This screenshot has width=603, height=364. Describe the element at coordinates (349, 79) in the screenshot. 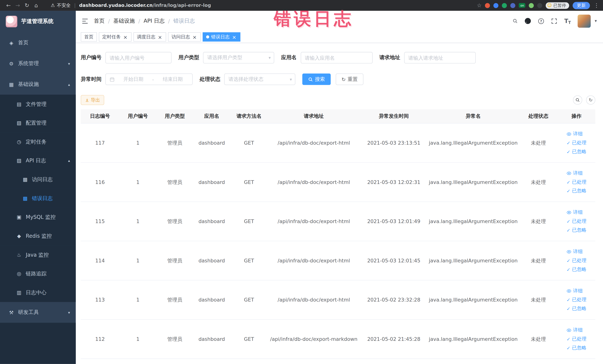

I see `reset-button: ↻ 重置` at that location.